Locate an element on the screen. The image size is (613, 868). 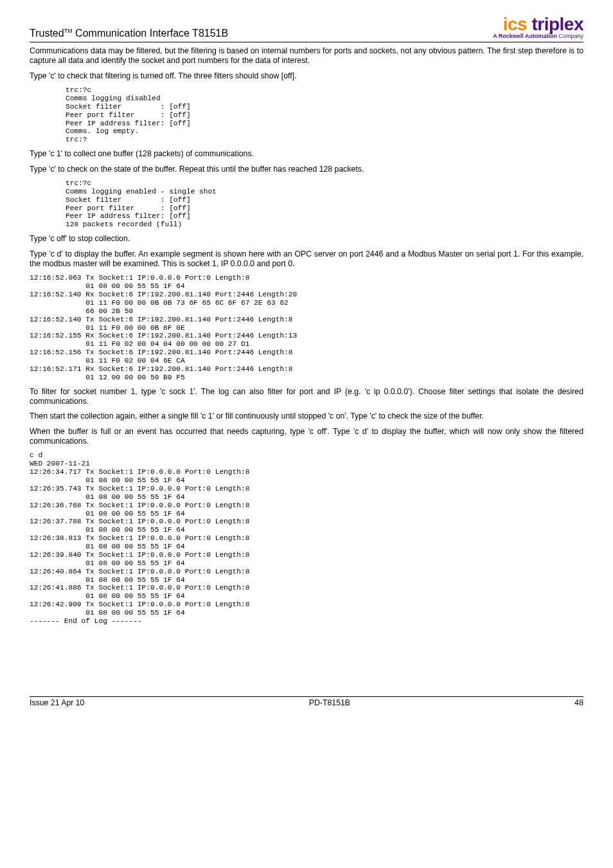
paragraph: Then start the collection again, either … is located at coordinates (306, 417).